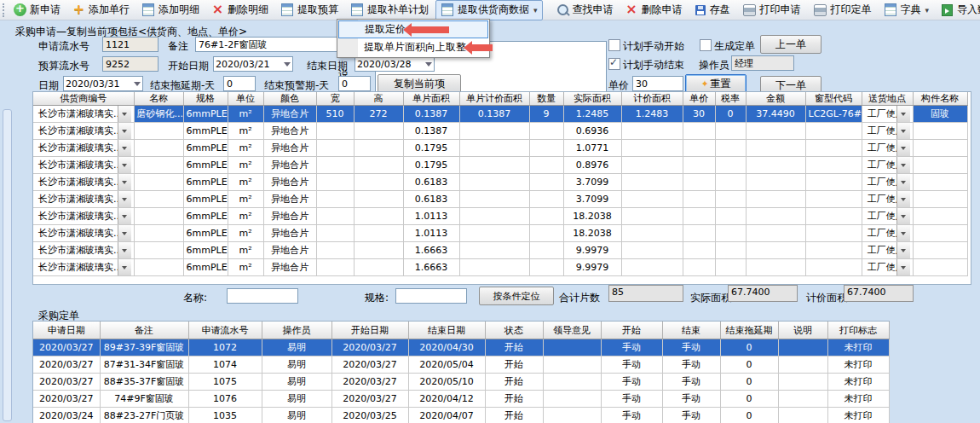 The height and width of the screenshot is (423, 980). What do you see at coordinates (585, 10) in the screenshot?
I see `find-request-button: 查找申请` at bounding box center [585, 10].